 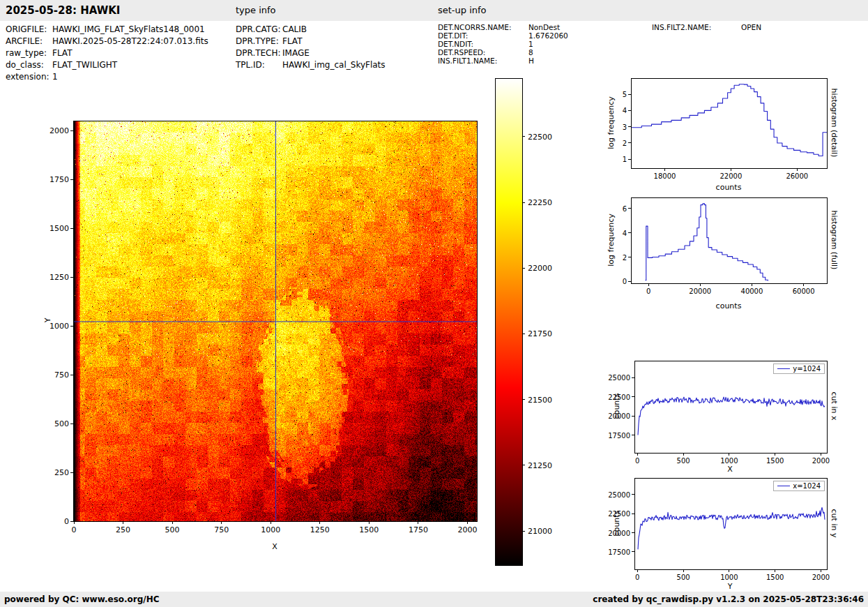 I want to click on meta-row: DET.DIT:1.6762060, so click(x=503, y=36).